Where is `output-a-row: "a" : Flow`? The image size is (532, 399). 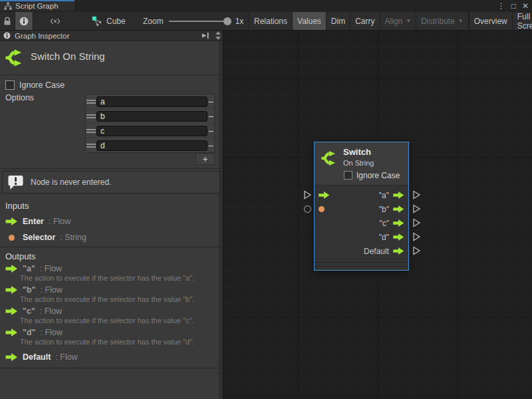 output-a-row: "a" : Flow is located at coordinates (33, 269).